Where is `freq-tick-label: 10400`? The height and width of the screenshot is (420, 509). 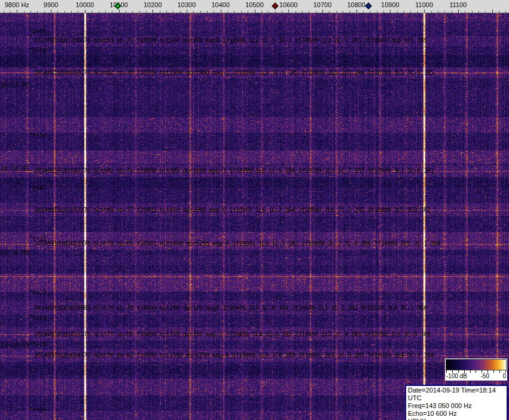 freq-tick-label: 10400 is located at coordinates (221, 5).